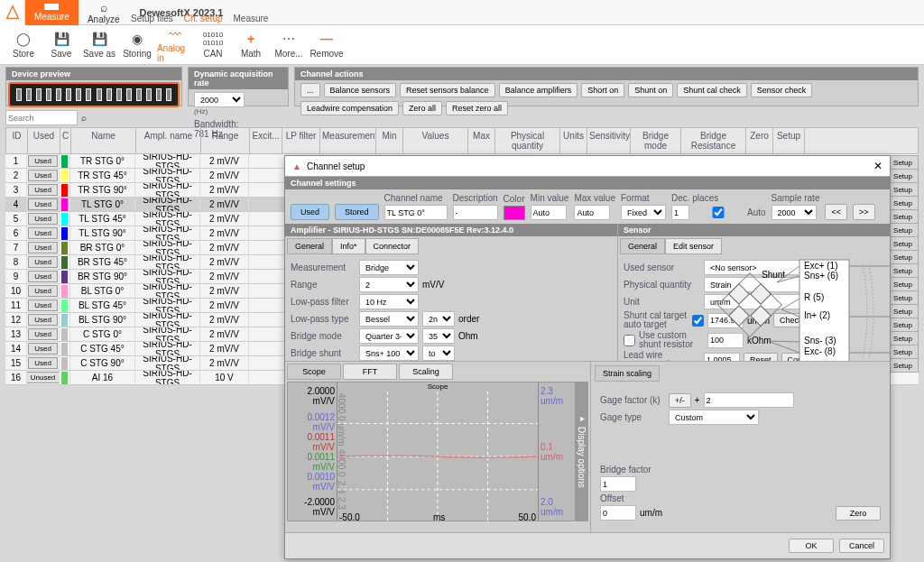  What do you see at coordinates (439, 319) in the screenshot?
I see `lp-order-select: 2nd` at bounding box center [439, 319].